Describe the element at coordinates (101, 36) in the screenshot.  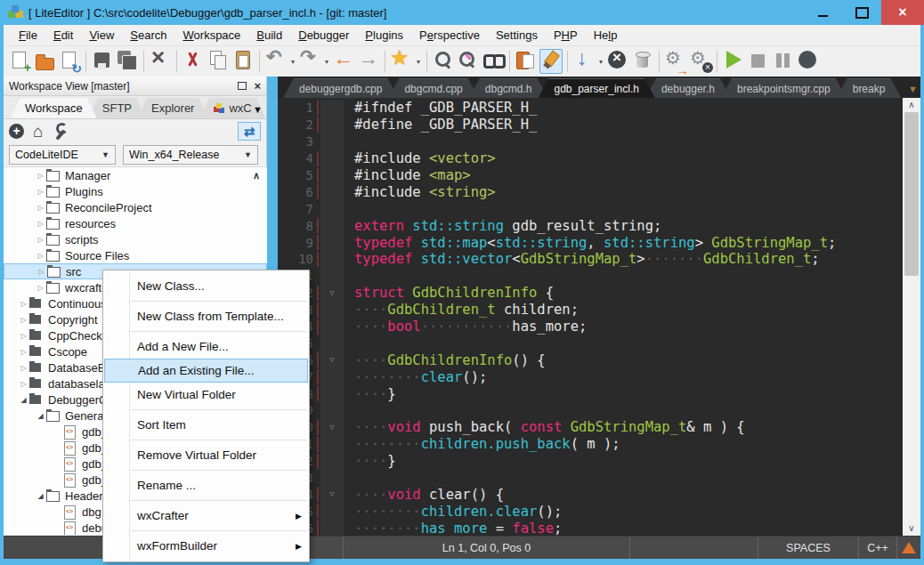
I see `menu-view: View` at that location.